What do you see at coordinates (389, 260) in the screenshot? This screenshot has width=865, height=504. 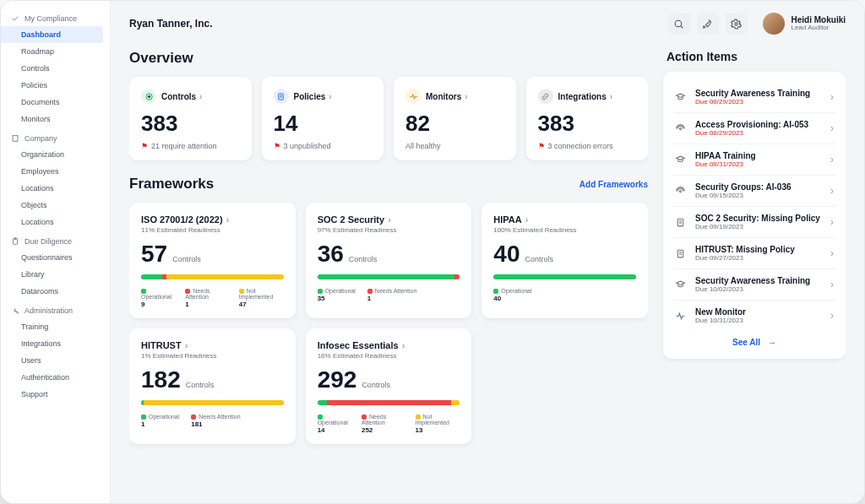 I see `framework-card: SOC 2 Security› 97% Estimated Readiness …` at bounding box center [389, 260].